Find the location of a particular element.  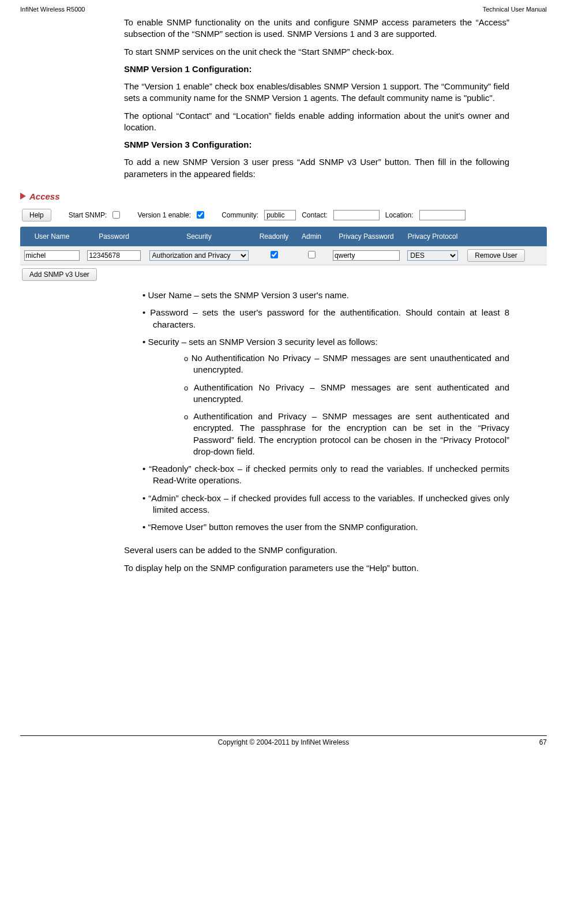

th-readonly: Readonly is located at coordinates (274, 236).